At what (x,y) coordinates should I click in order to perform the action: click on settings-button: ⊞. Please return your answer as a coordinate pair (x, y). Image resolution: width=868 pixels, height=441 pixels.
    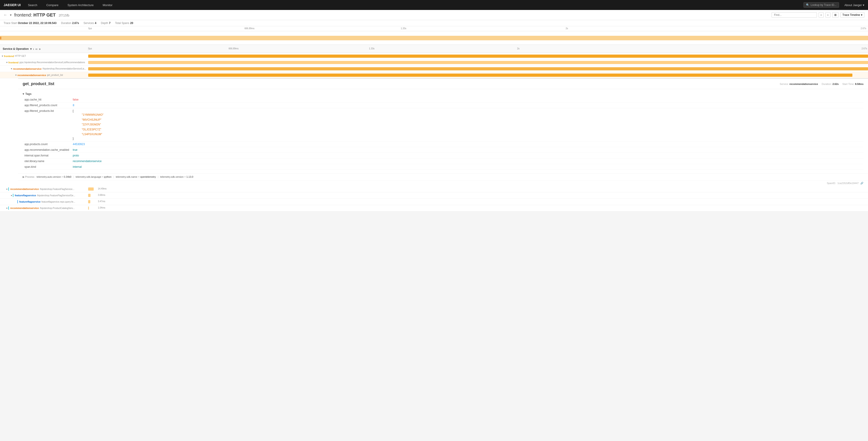
    Looking at the image, I should click on (836, 15).